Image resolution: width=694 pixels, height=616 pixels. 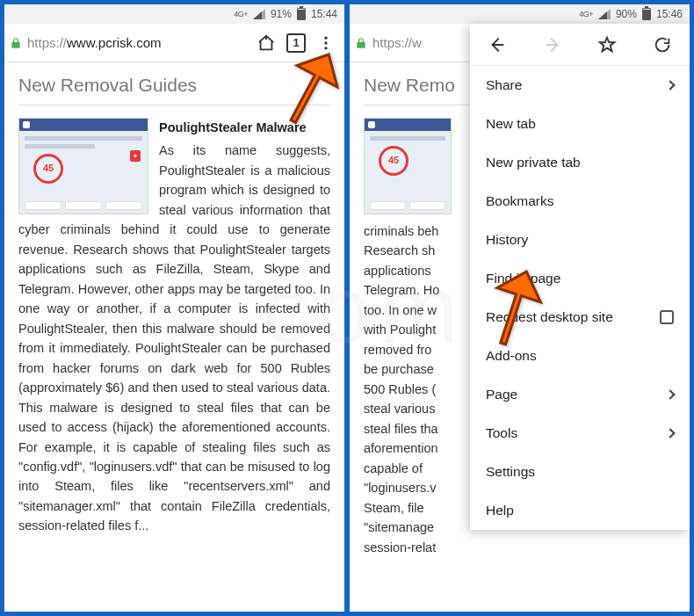 I want to click on url-truncated: https://w, so click(x=397, y=42).